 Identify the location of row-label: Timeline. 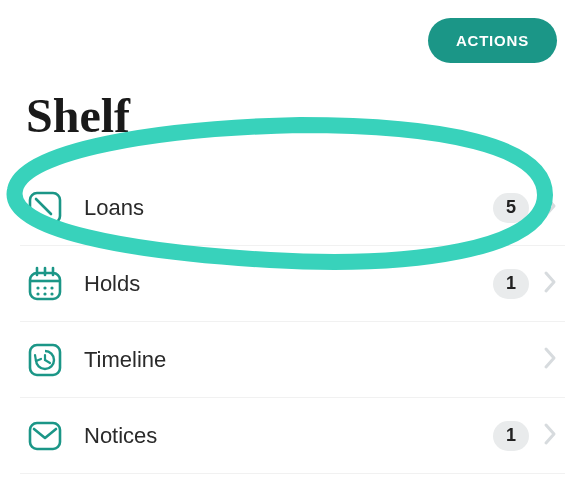
(306, 360).